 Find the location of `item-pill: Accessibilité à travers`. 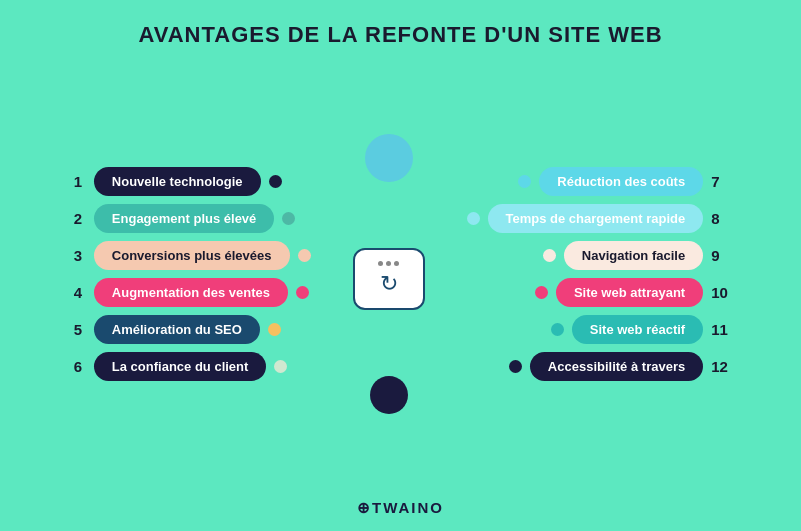

item-pill: Accessibilité à travers is located at coordinates (616, 366).